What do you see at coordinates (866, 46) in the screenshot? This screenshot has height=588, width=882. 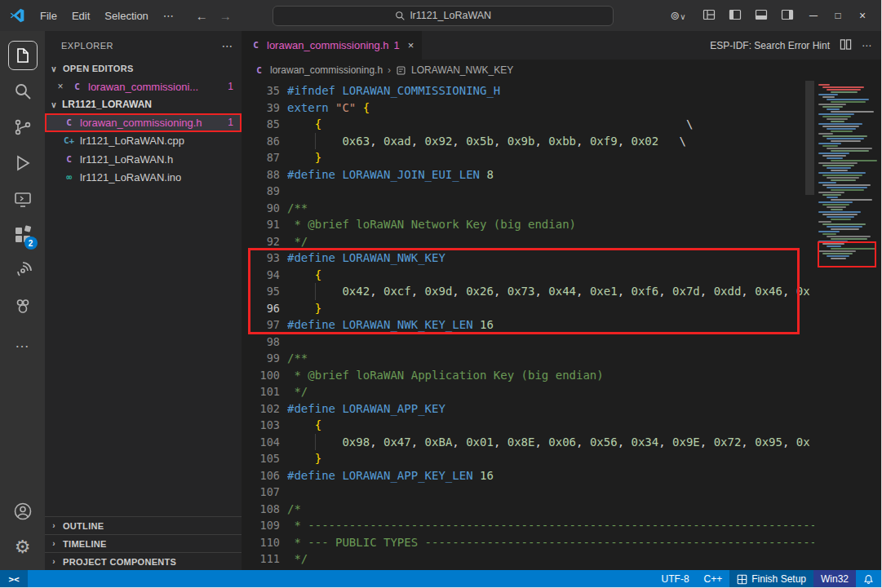 I see `editor-more-icon: ⋯` at bounding box center [866, 46].